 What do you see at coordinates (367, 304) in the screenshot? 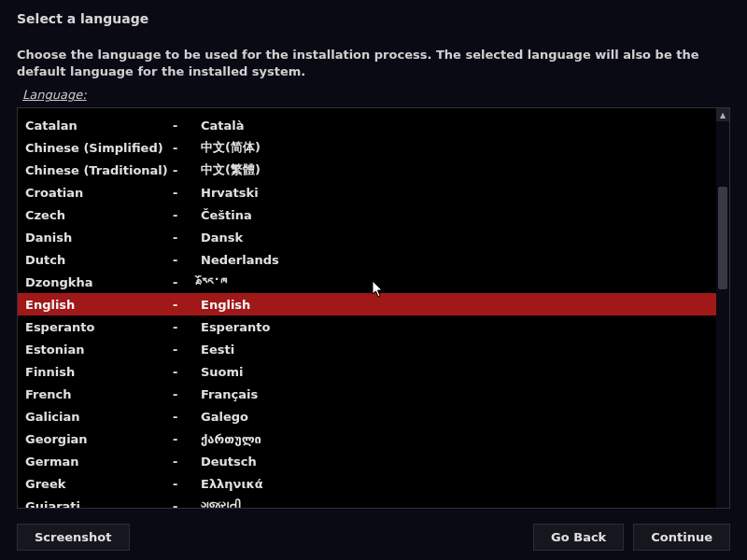
I see `language-row: English-English` at bounding box center [367, 304].